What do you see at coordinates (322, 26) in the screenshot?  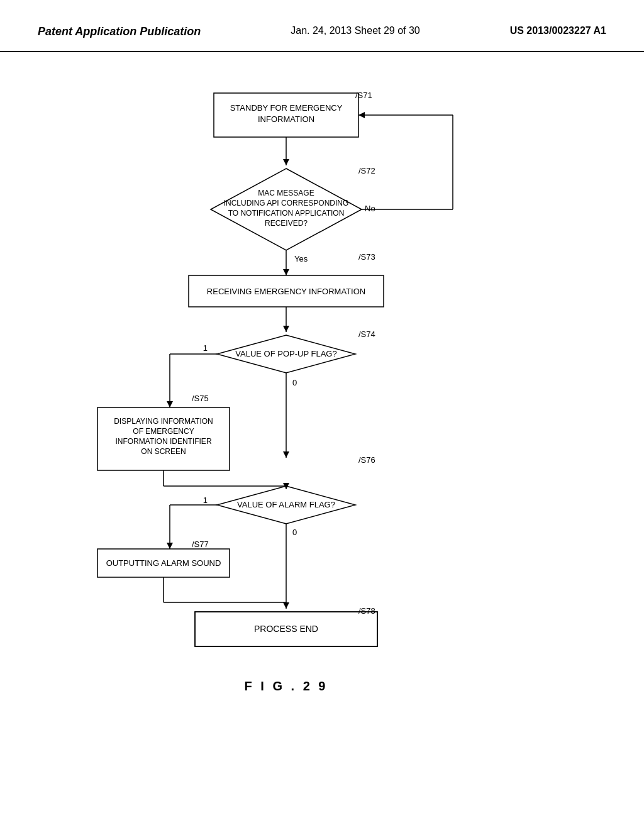 I see `header: Patent Application Publication Jan. 24, …` at bounding box center [322, 26].